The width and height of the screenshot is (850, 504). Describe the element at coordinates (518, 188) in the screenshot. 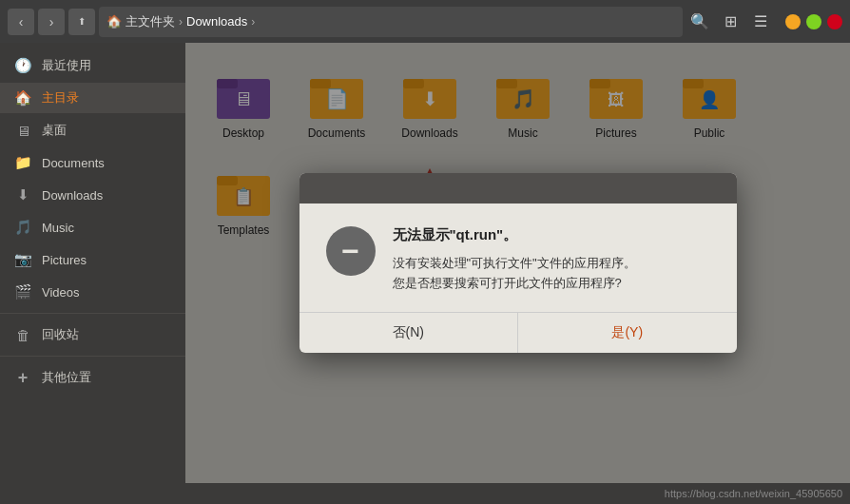

I see `dialog-titlebar` at that location.